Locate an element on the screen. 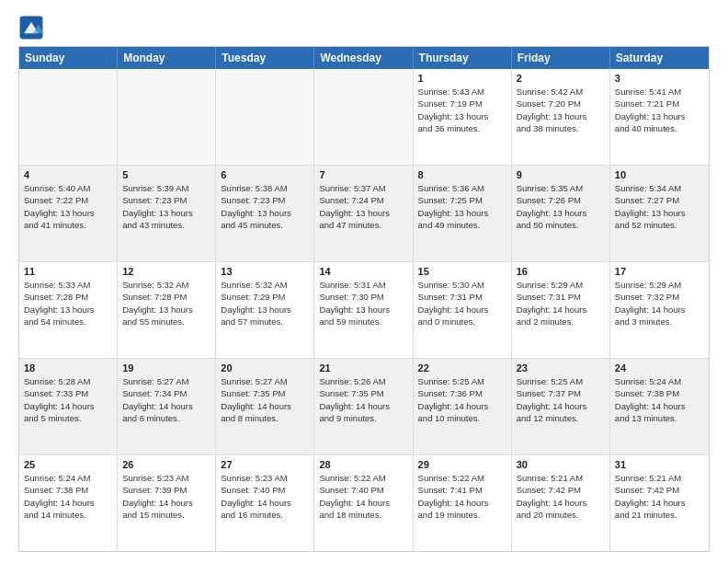 The width and height of the screenshot is (728, 563). cell-info-line: Sunset: 7:33 PM is located at coordinates (68, 394).